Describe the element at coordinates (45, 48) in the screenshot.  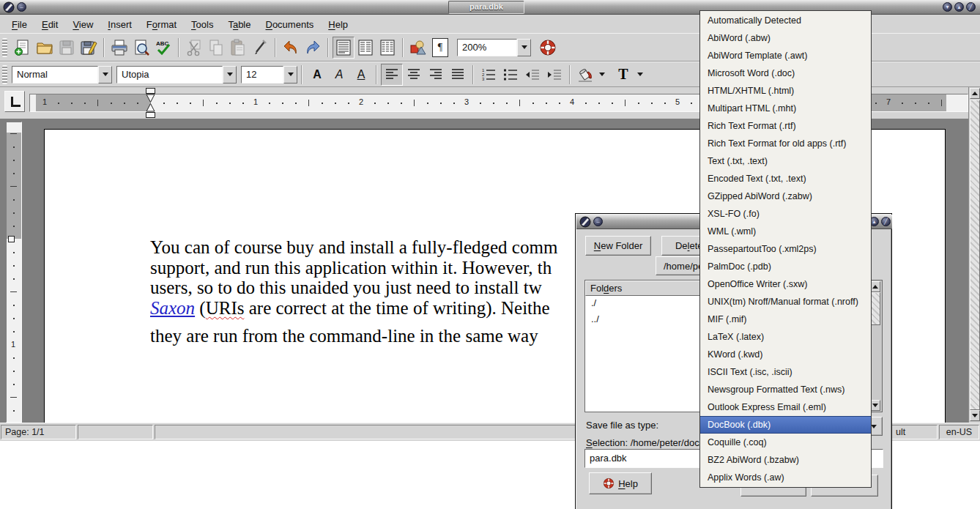
I see `open-file-button` at that location.